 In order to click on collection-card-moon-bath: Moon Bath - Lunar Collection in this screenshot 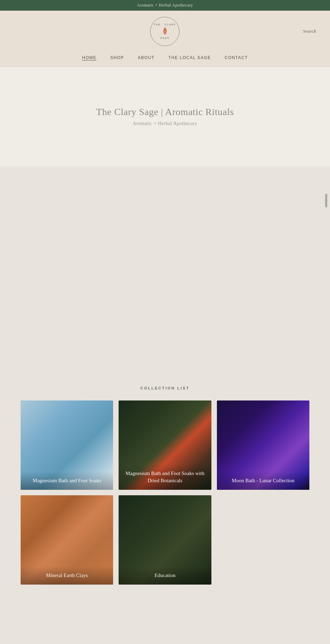, I will do `click(263, 445)`.